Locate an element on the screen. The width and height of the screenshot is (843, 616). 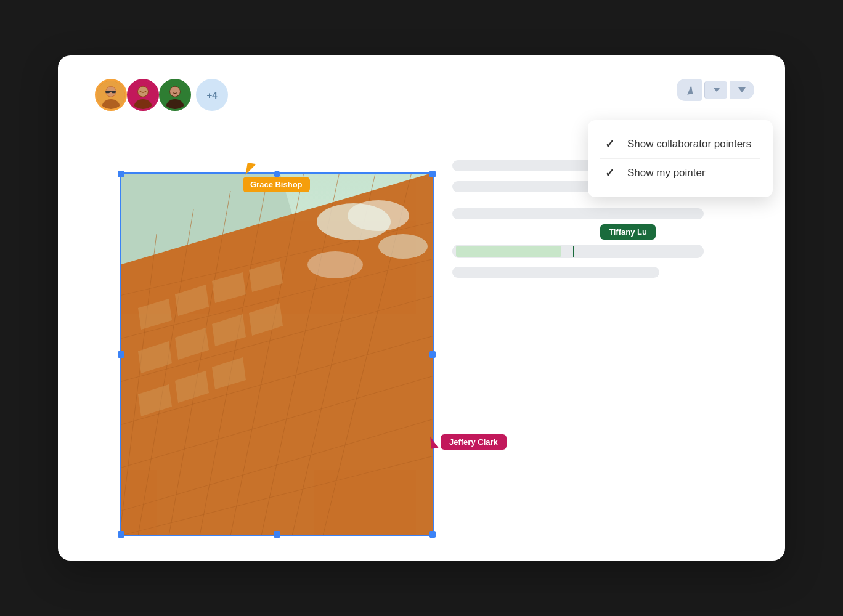
text-cursor is located at coordinates (574, 251).